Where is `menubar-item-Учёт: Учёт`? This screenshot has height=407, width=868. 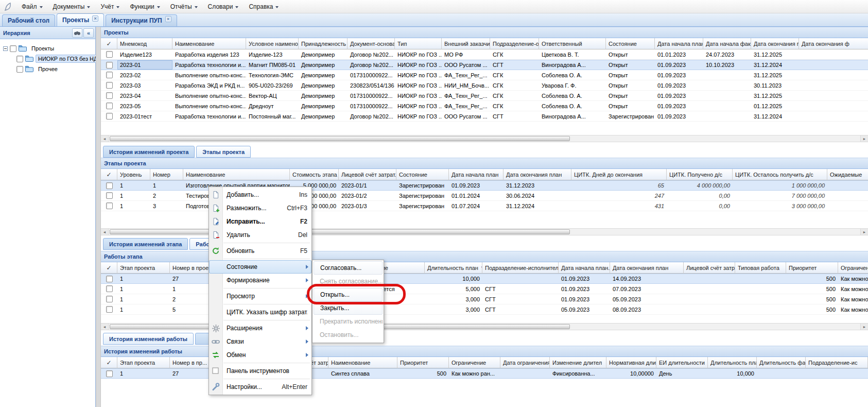
menubar-item-Учёт: Учёт is located at coordinates (110, 6).